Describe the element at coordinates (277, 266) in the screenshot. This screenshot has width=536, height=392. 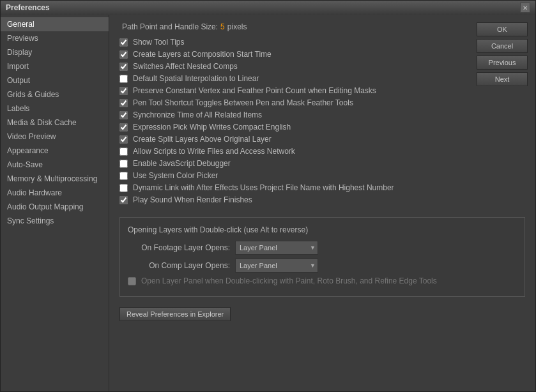
I see `comp-layer-select: Layer PanelComp PanelFlowchart Panel` at that location.